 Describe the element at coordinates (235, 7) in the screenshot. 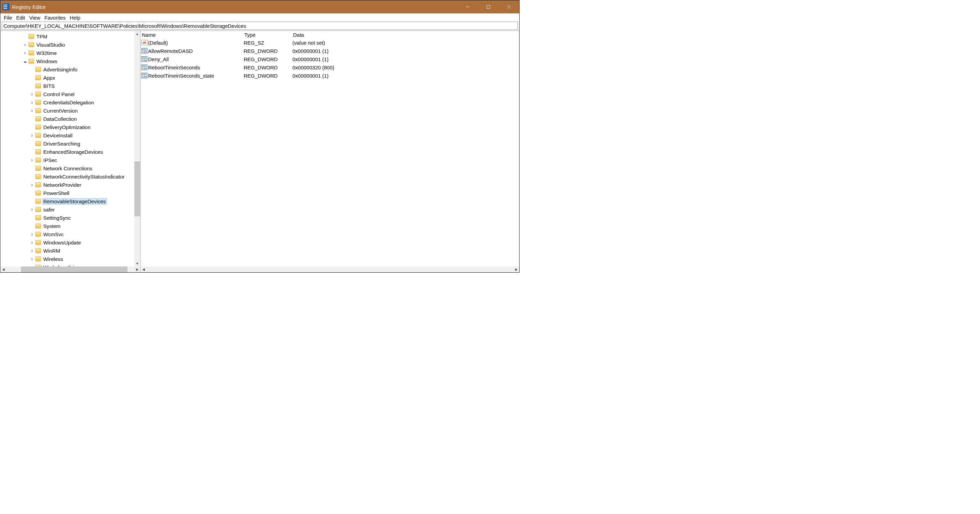

I see `window-title: Registry Editor` at that location.